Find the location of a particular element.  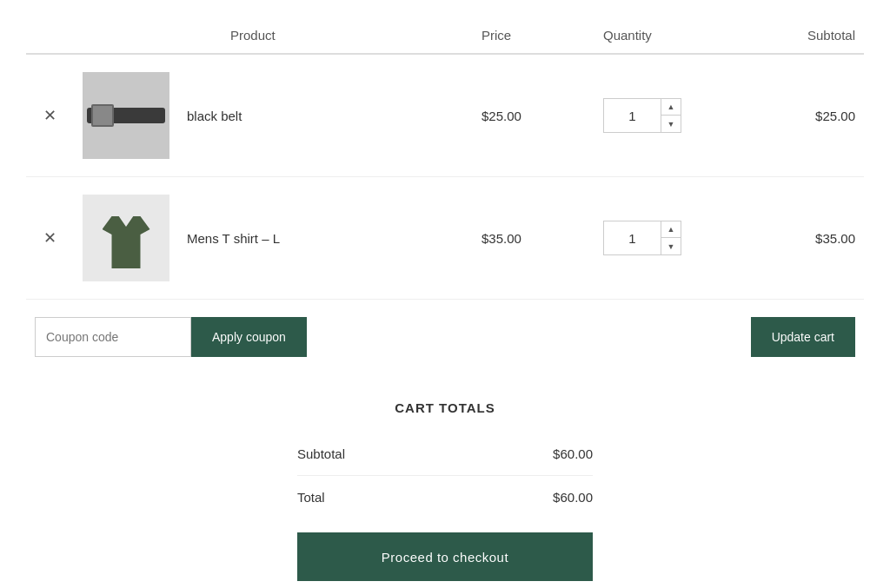

product-name: black belt is located at coordinates (325, 116).